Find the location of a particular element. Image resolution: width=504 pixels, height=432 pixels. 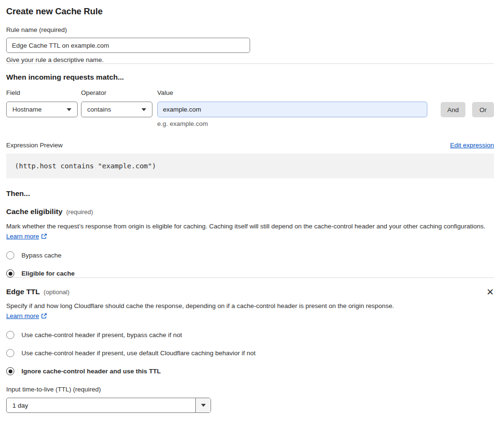

match-heading: When incoming requests match... is located at coordinates (250, 77).